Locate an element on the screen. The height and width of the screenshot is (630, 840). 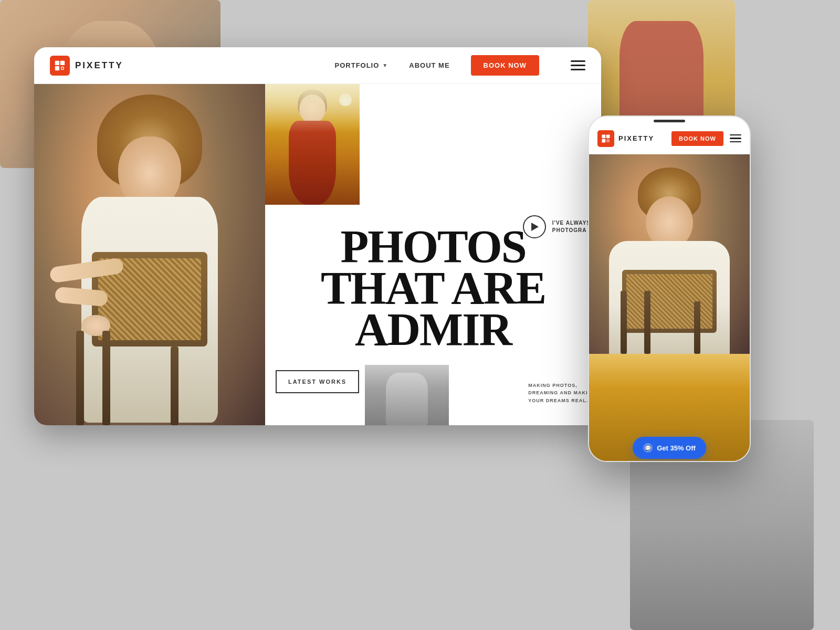
desktop-main-photo is located at coordinates (150, 255).